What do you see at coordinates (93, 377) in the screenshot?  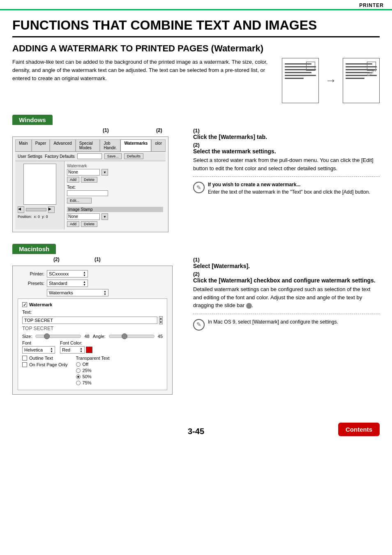 I see `mac-radio-50: 50%` at bounding box center [93, 377].